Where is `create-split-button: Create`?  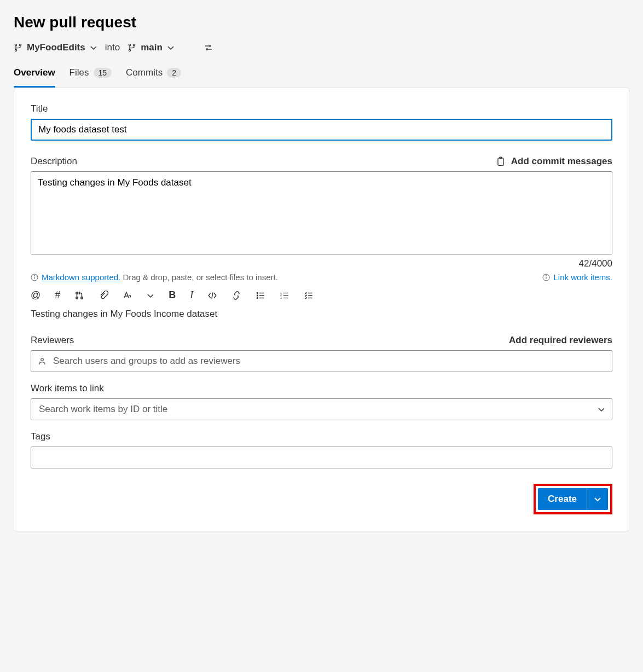 create-split-button: Create is located at coordinates (573, 499).